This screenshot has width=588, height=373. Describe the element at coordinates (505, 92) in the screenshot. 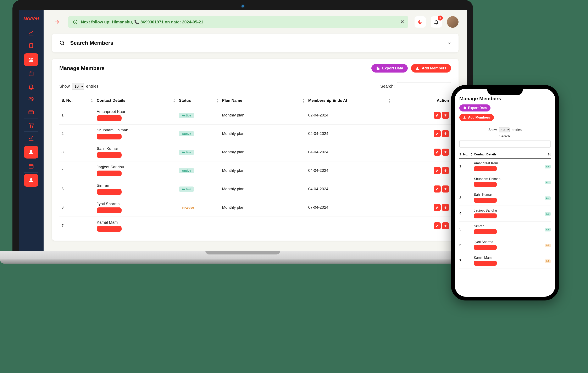

I see `phone-notch` at that location.